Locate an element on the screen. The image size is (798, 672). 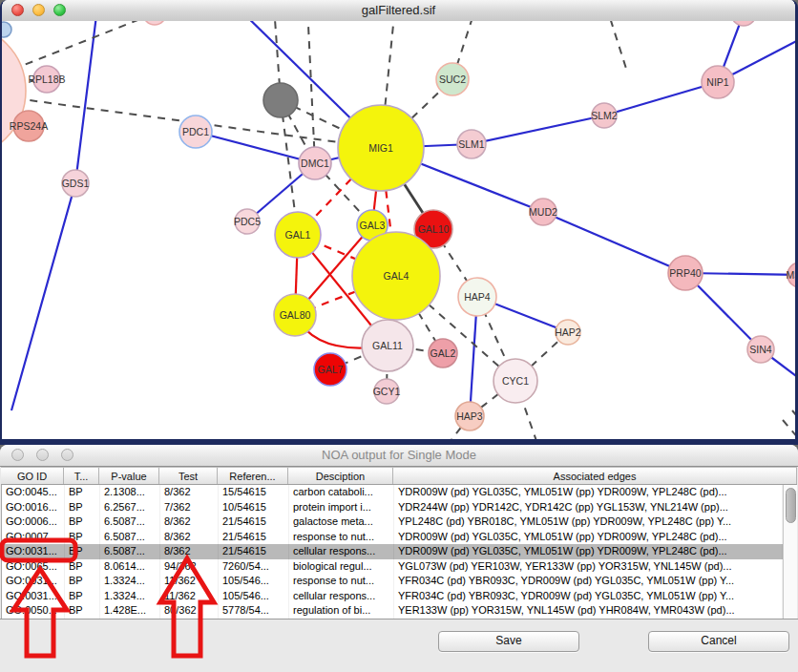
table-cell: 8.0614... is located at coordinates (130, 567).